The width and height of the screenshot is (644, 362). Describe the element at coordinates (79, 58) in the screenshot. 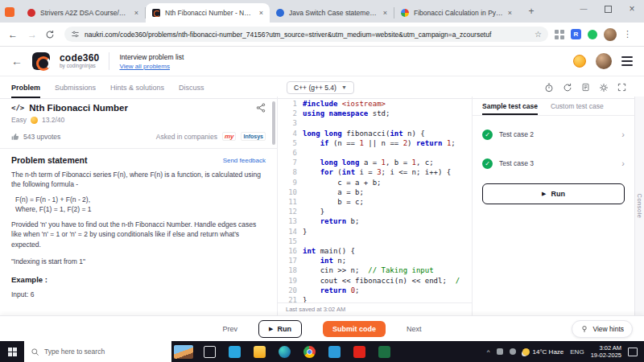

I see `logo-text: code360` at that location.